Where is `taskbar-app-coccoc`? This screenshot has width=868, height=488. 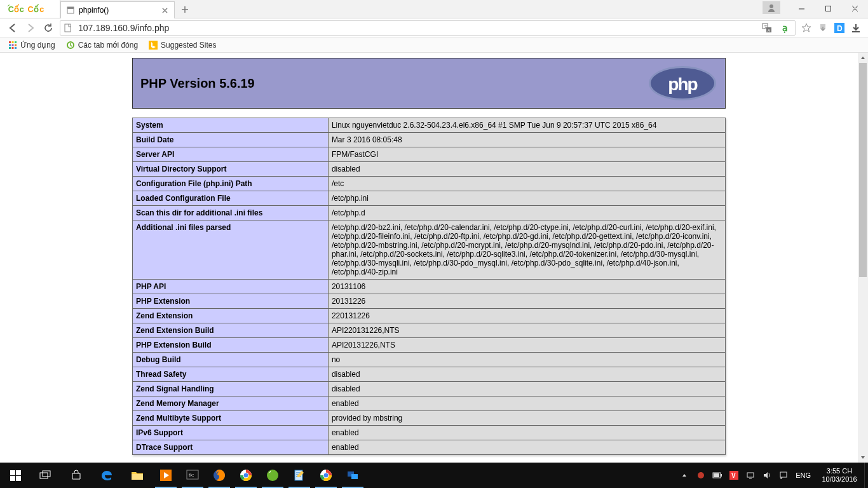 taskbar-app-coccoc is located at coordinates (273, 475).